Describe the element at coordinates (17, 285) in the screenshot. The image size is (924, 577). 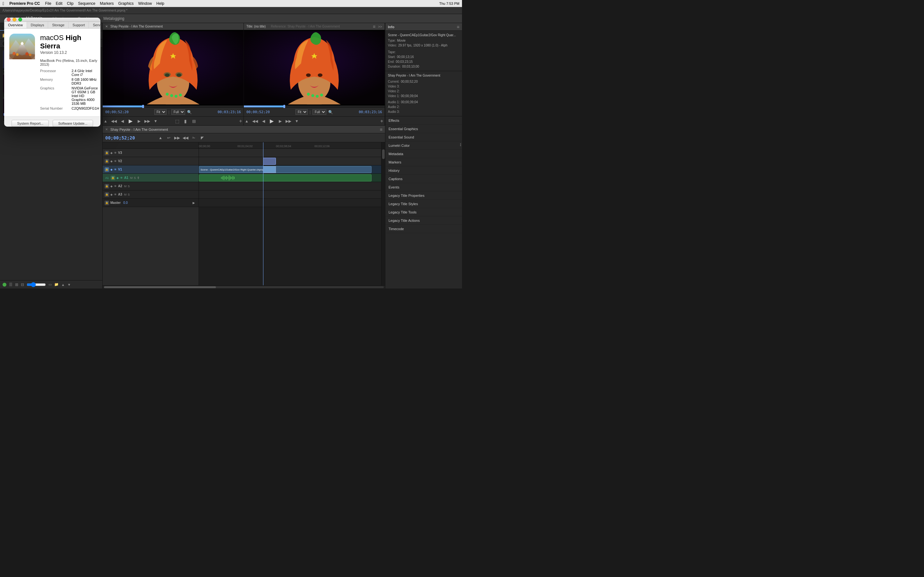
I see `grid-view-icon: ⊞` at that location.